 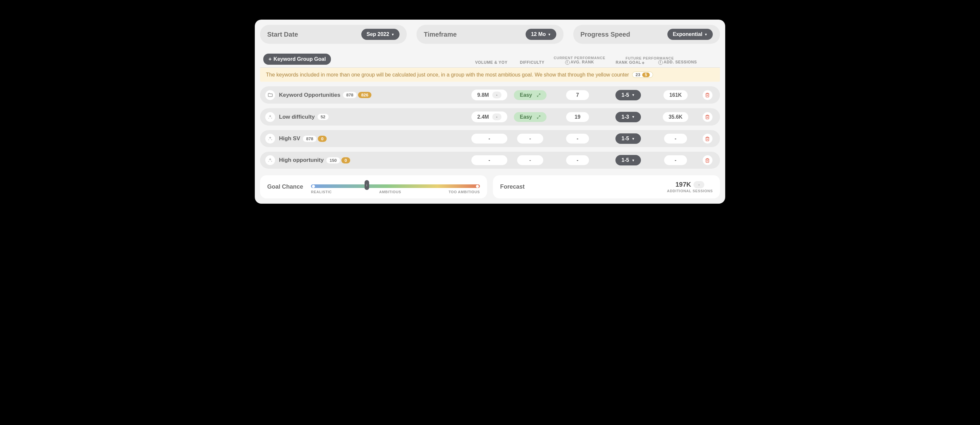 What do you see at coordinates (699, 185) in the screenshot?
I see `forecast-delta: -` at bounding box center [699, 185].